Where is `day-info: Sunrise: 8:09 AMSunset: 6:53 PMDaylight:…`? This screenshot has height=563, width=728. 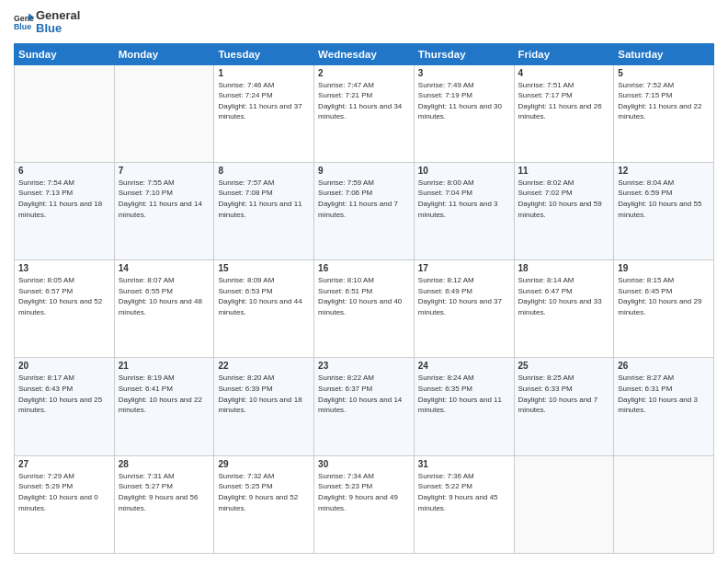
day-info: Sunrise: 8:09 AMSunset: 6:53 PMDaylight:… is located at coordinates (264, 296).